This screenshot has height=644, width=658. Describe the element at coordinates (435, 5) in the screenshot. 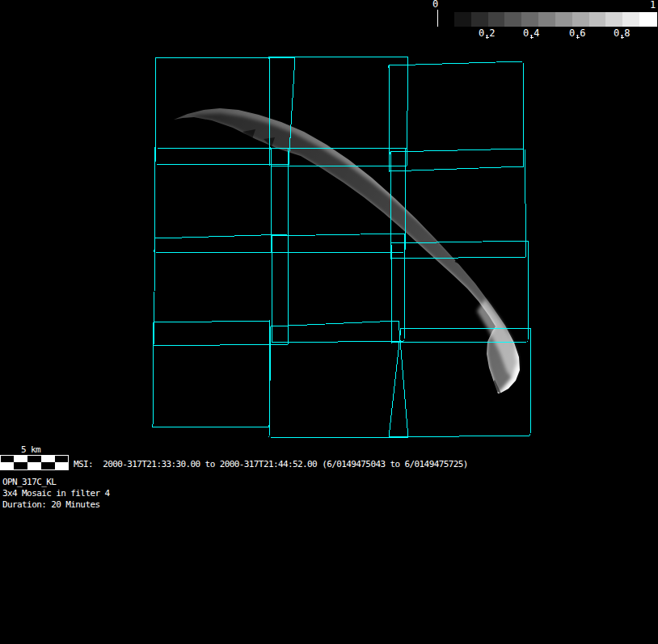

I see `colorbar-min-label: 0` at that location.